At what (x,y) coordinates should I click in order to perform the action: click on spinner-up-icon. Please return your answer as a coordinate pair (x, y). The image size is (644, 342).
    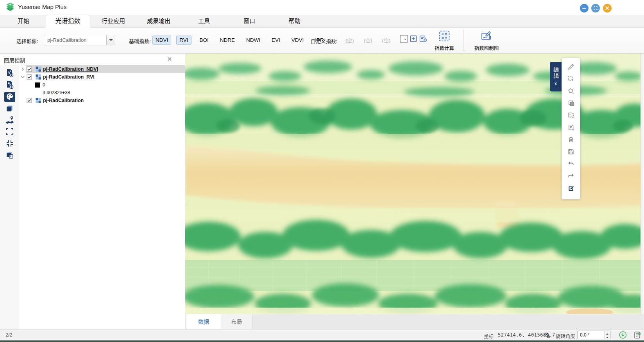
    Looking at the image, I should click on (607, 333).